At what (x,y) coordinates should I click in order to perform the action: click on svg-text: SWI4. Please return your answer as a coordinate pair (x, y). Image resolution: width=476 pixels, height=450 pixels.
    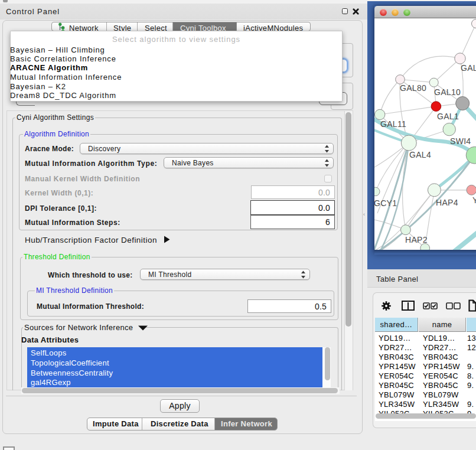
    Looking at the image, I should click on (461, 141).